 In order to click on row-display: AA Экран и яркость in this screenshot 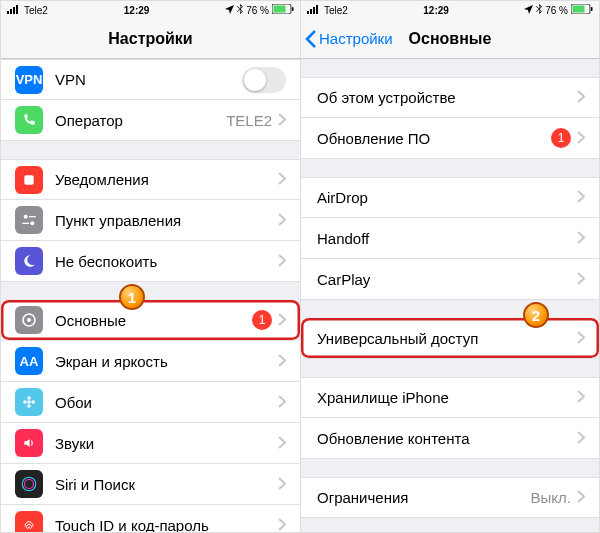, I will do `click(150, 362)`.